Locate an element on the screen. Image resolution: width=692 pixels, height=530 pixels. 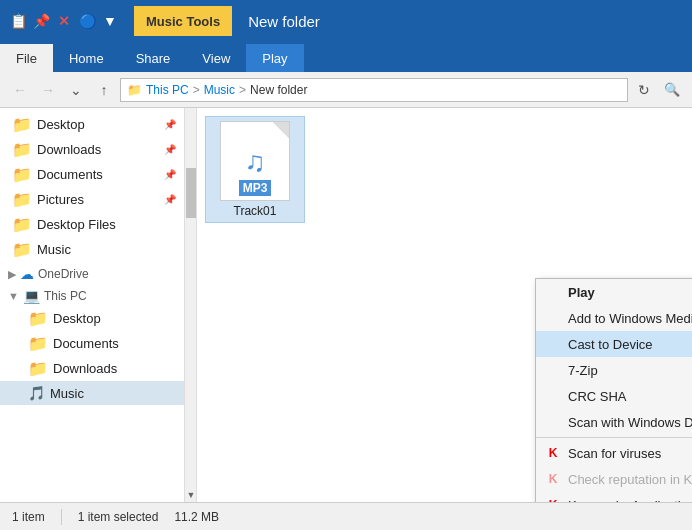
tab-home: Home is located at coordinates (86, 58).